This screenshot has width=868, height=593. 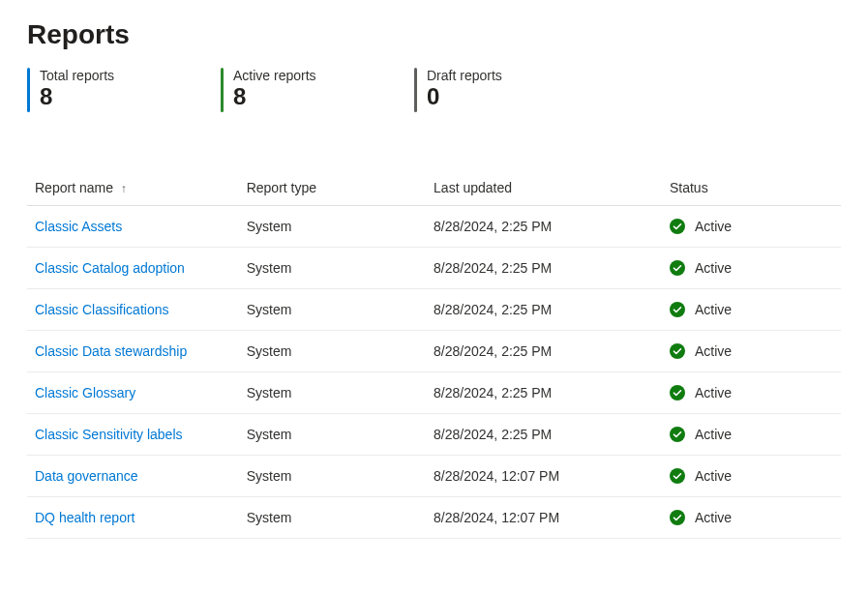 What do you see at coordinates (275, 75) in the screenshot?
I see `metric-active-label: Active reports` at bounding box center [275, 75].